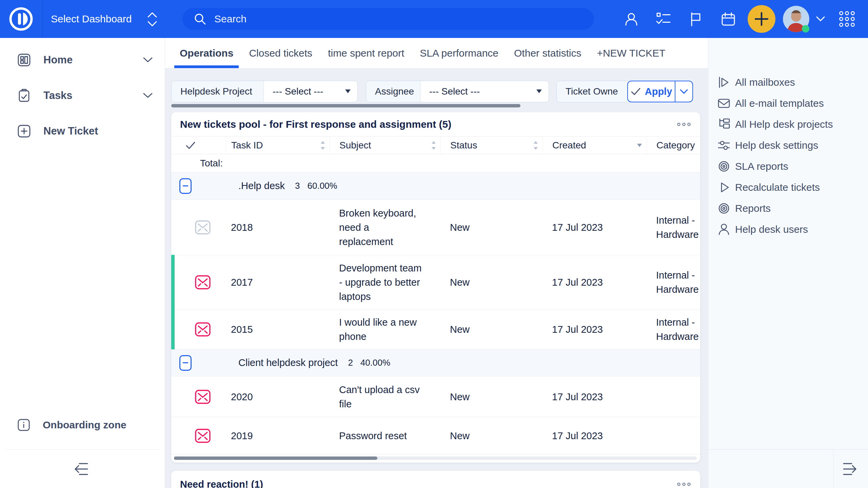 The height and width of the screenshot is (488, 868). I want to click on apply-button: Apply, so click(652, 92).